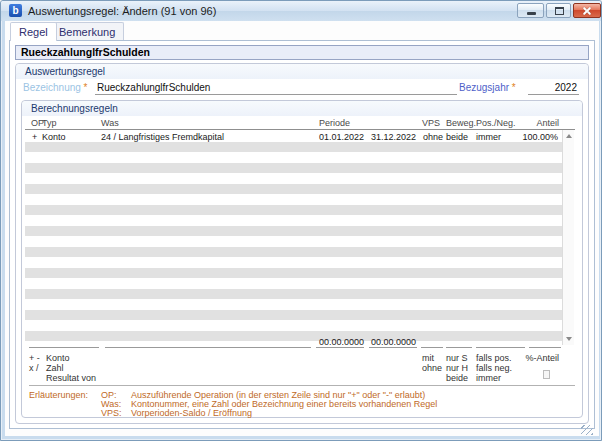  What do you see at coordinates (340, 342) in the screenshot?
I see `entry-periode-von-field: 00.00.0000` at bounding box center [340, 342].